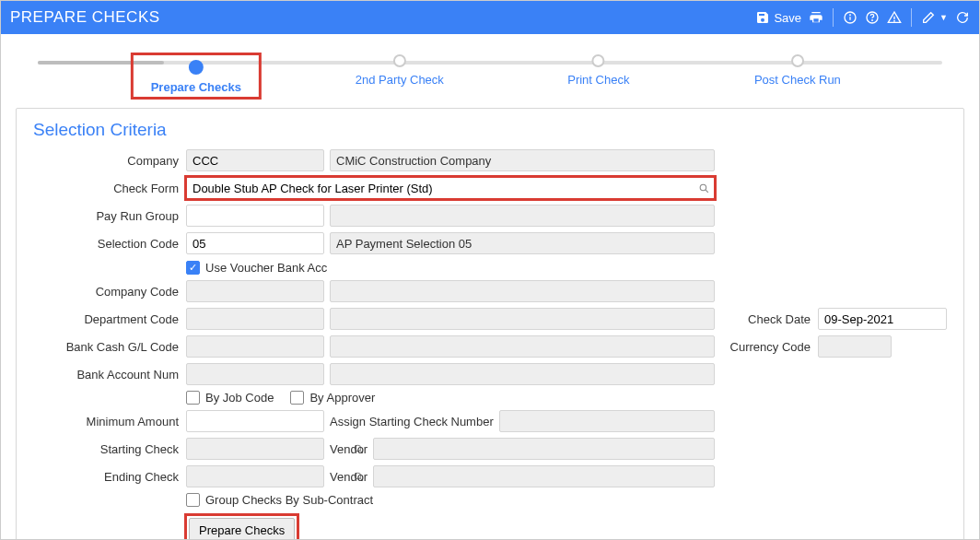  I want to click on step-print-check: Print Check, so click(599, 70).